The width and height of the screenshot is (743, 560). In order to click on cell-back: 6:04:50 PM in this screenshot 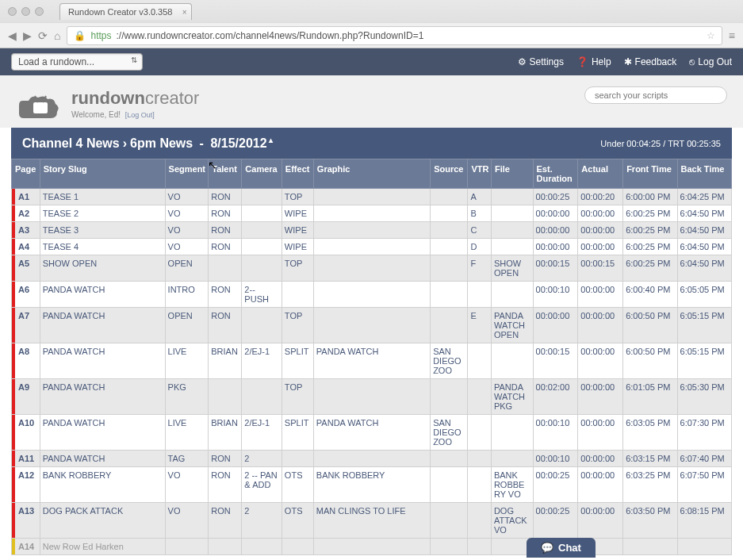, I will do `click(704, 247)`.